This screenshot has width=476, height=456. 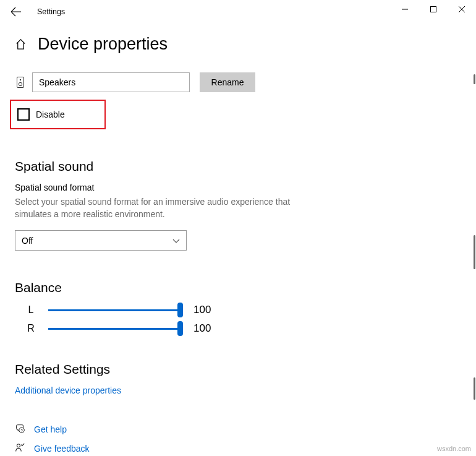 I want to click on spatial-sound-heading: Spatial sound, so click(x=238, y=166).